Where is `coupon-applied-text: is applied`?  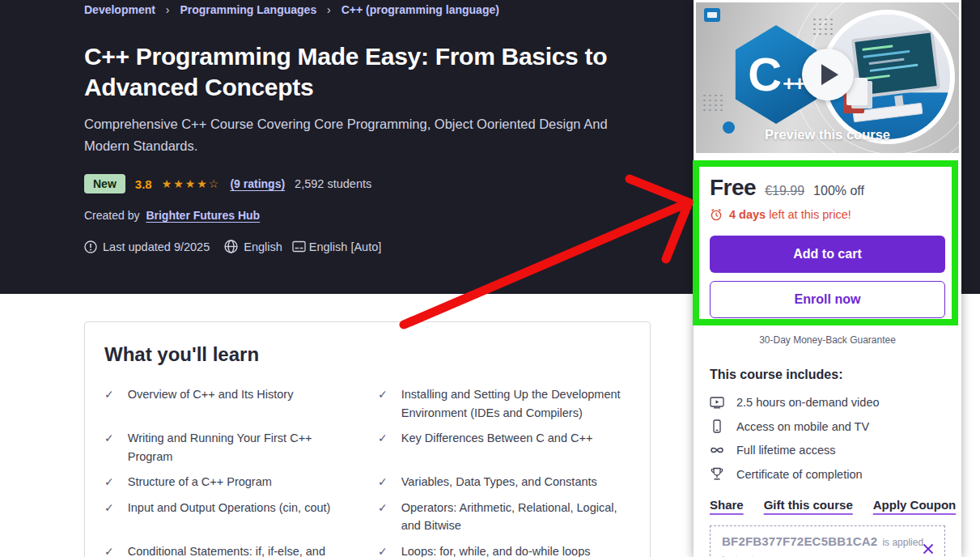
coupon-applied-text: is applied is located at coordinates (903, 542).